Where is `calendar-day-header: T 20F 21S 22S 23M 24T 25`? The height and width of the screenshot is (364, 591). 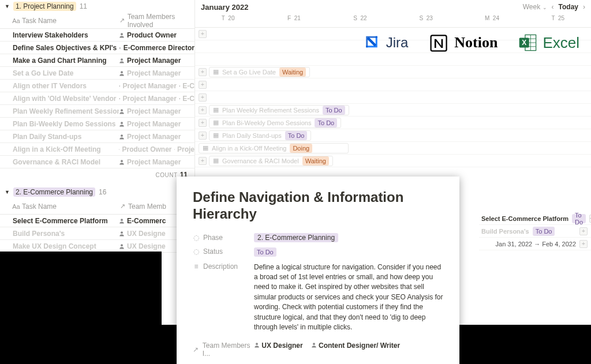
calendar-day-header: T 20F 21S 22S 23M 24T 25 is located at coordinates (393, 21).